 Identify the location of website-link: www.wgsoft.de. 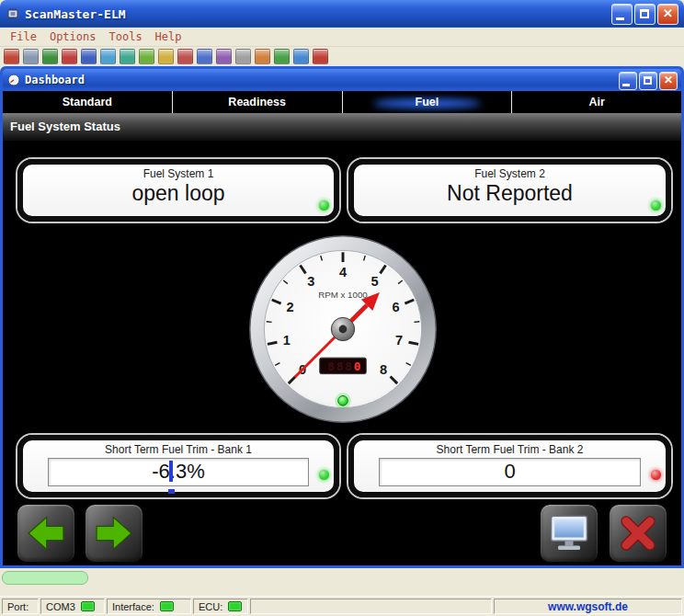
(588, 607).